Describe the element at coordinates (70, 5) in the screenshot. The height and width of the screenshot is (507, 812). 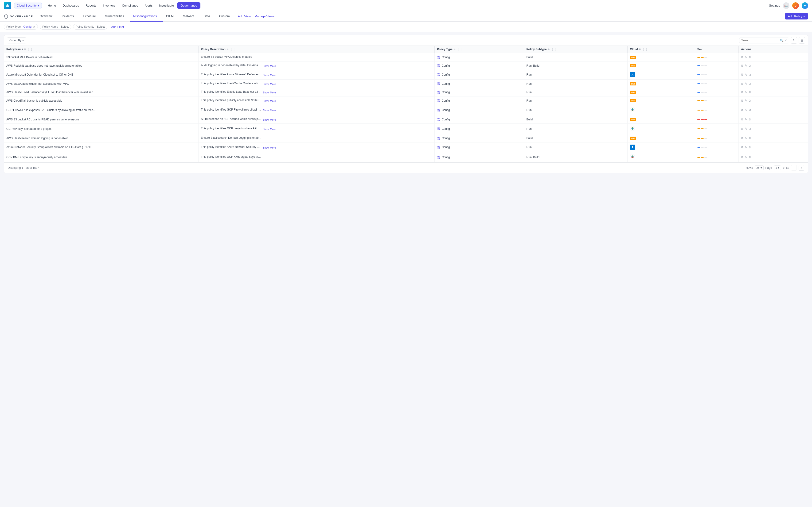
I see `nav-item-dashboards: Dashboards` at that location.